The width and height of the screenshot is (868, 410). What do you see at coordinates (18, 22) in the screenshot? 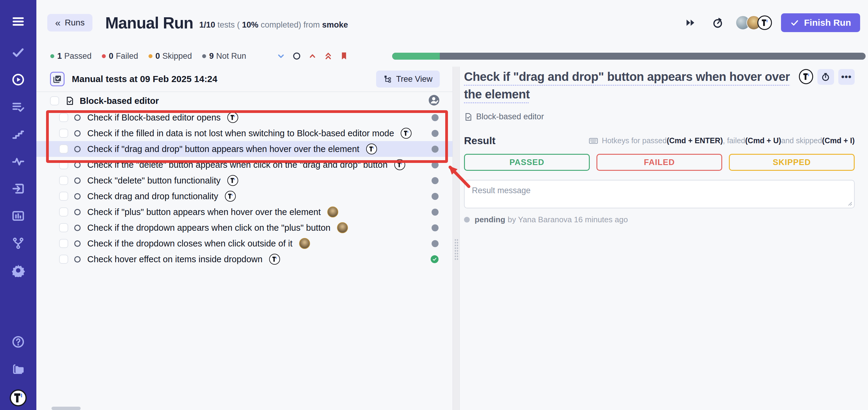
I see `menu-icon` at bounding box center [18, 22].